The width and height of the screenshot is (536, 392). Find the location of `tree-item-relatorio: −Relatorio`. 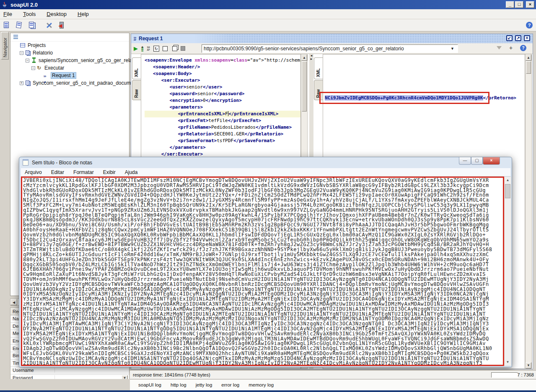

tree-item-relatorio: −Relatorio is located at coordinates (70, 53).